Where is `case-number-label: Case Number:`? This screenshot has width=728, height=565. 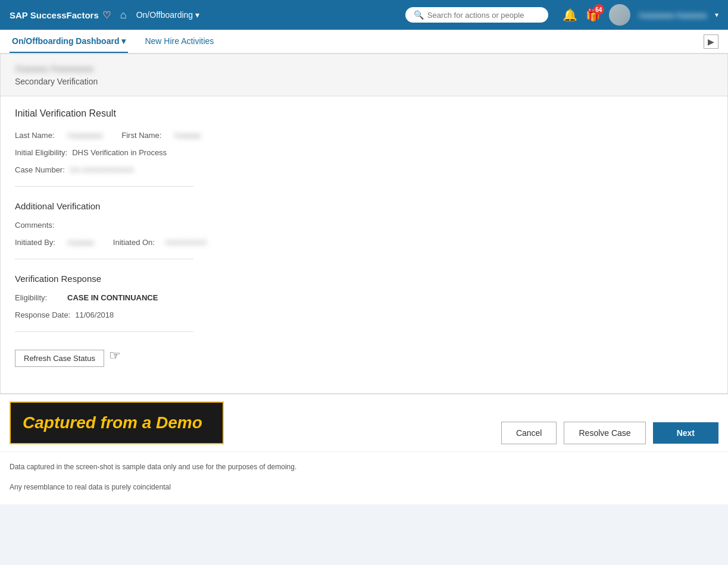
case-number-label: Case Number: is located at coordinates (40, 170).